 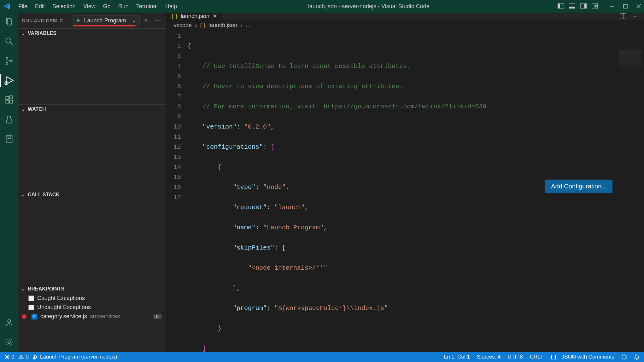 What do you see at coordinates (9, 41) in the screenshot?
I see `search-icon` at bounding box center [9, 41].